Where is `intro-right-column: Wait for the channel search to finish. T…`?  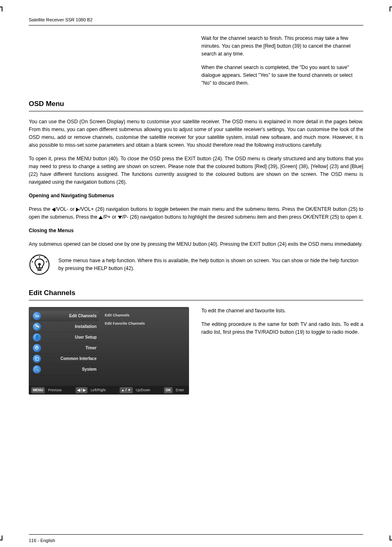 intro-right-column: Wait for the channel search to finish. T… is located at coordinates (282, 61).